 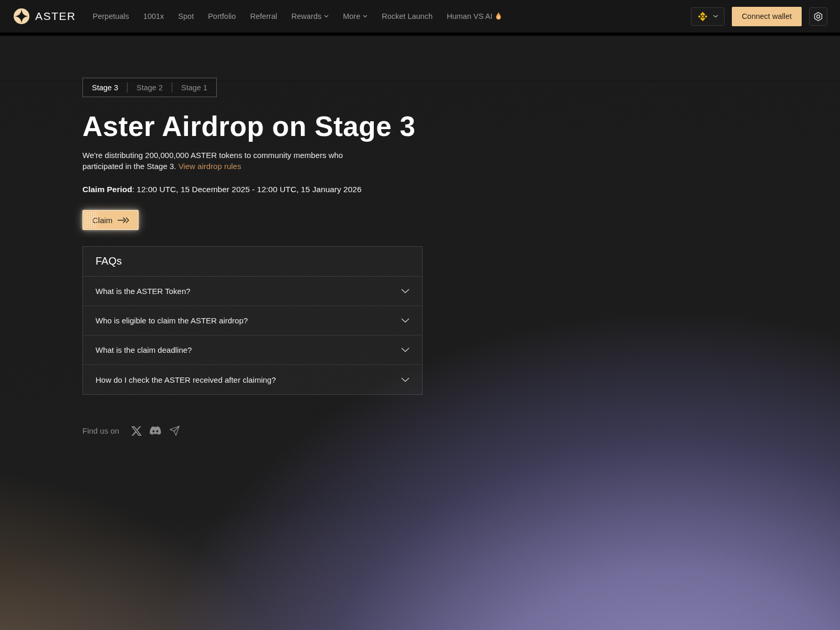 What do you see at coordinates (475, 16) in the screenshot?
I see `nav-item-human-vs-ai: Human VS AI` at bounding box center [475, 16].